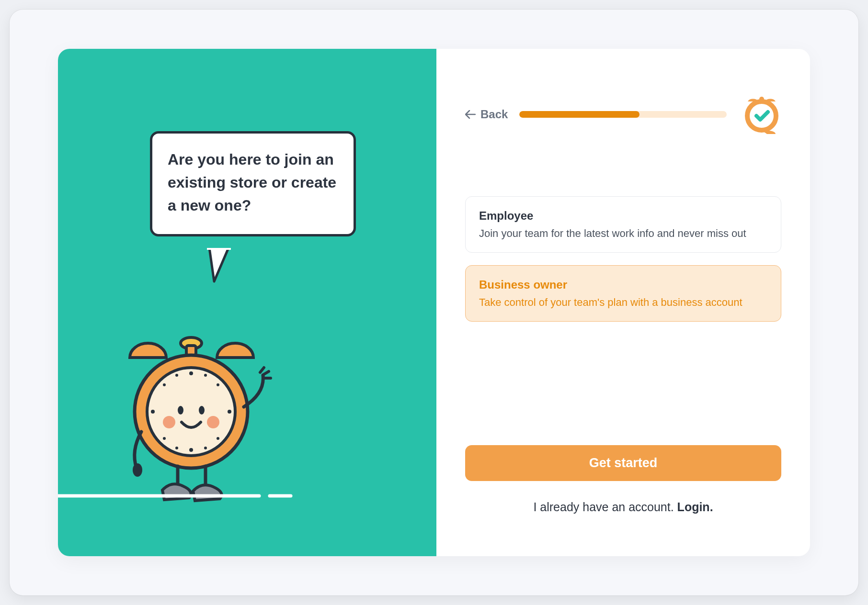  Describe the element at coordinates (623, 293) in the screenshot. I see `option-business-owner: Business owner Take control of your team…` at that location.